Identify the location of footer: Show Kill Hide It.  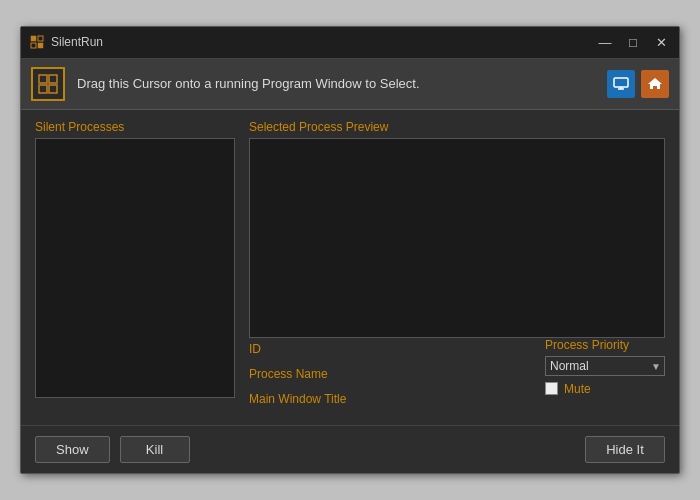
(350, 449).